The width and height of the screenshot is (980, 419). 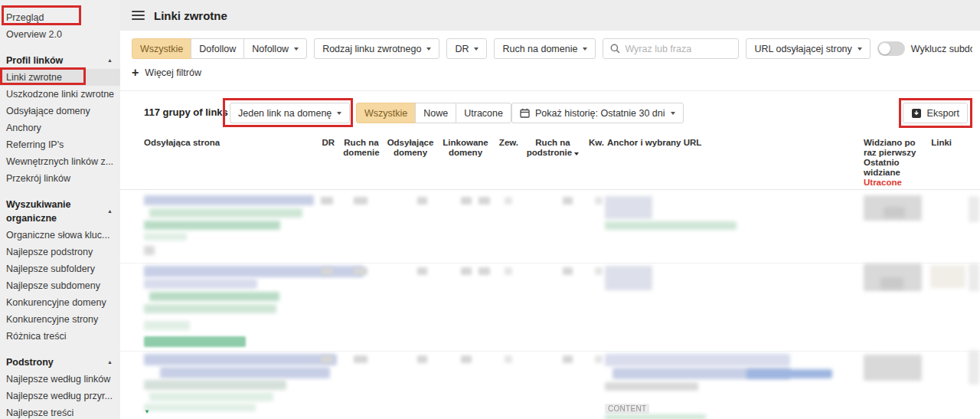 What do you see at coordinates (55, 211) in the screenshot?
I see `sidebar-section-title: Wyszukiwanie organiczne` at bounding box center [55, 211].